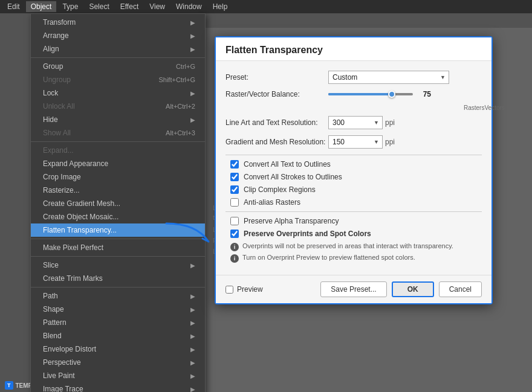 This screenshot has height=392, width=532. I want to click on menu-item-transform: Transform ▶, so click(118, 22).